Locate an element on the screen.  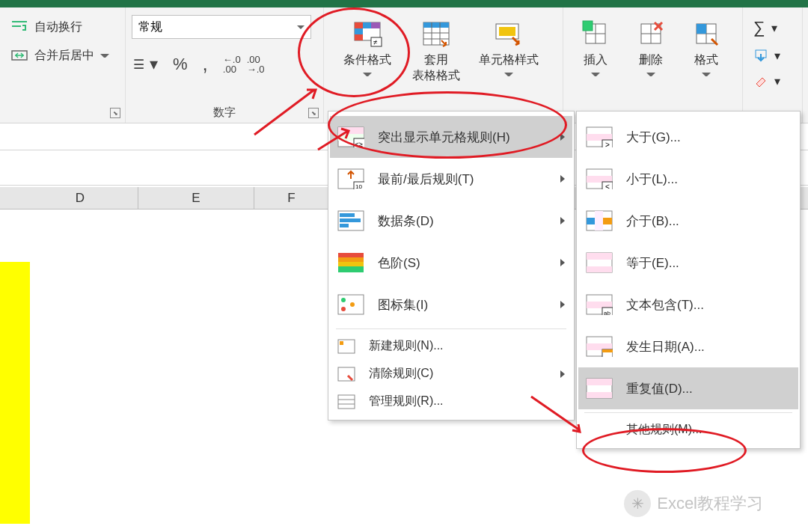
more-rules-item: 其他规则(M)... is located at coordinates (688, 429).